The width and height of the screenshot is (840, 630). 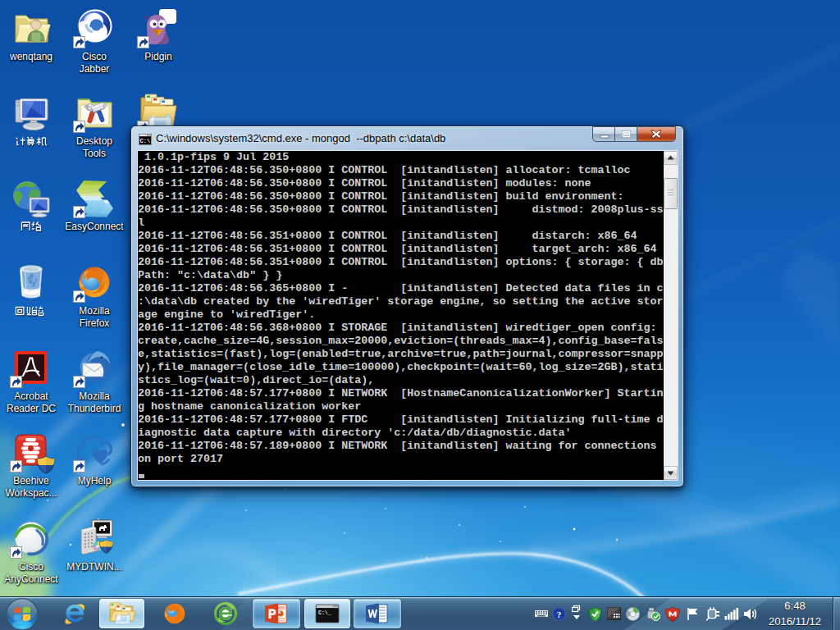 What do you see at coordinates (146, 141) in the screenshot?
I see `svg-text: C:\.` at bounding box center [146, 141].